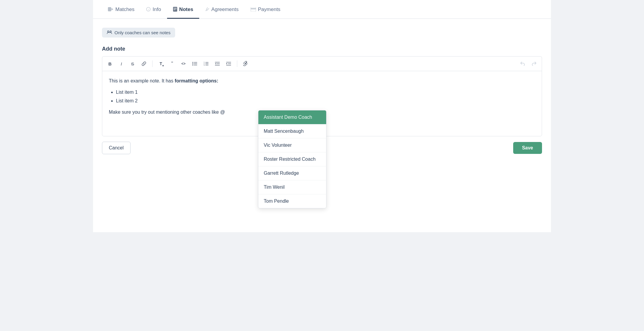 The width and height of the screenshot is (644, 331). I want to click on add-note-heading: Add note, so click(322, 49).